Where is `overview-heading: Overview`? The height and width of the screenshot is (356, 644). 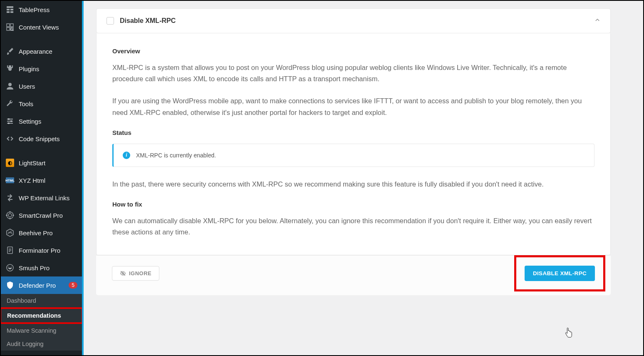
overview-heading: Overview is located at coordinates (354, 51).